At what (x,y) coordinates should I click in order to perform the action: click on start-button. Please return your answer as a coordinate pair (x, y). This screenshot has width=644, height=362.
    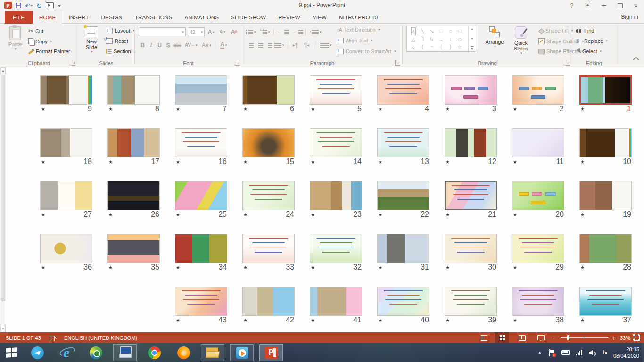
    Looking at the image, I should click on (11, 353).